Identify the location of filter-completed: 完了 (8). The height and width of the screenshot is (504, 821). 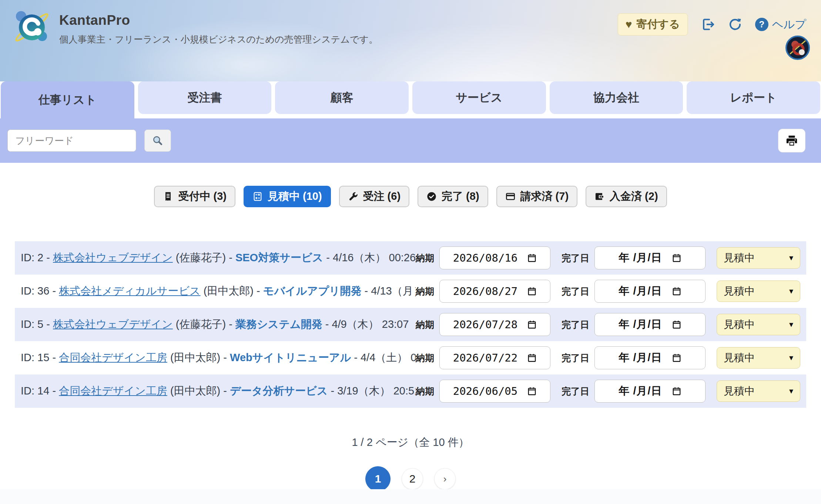
(453, 196).